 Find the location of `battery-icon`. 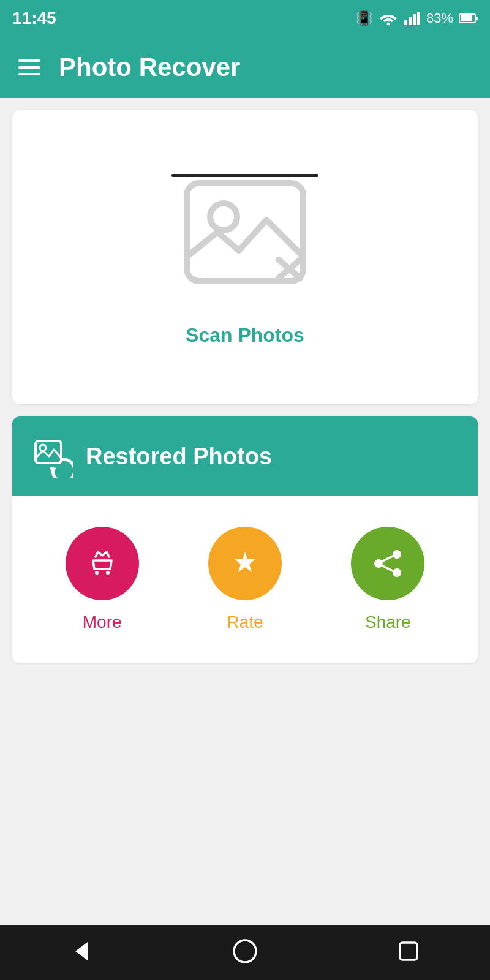

battery-icon is located at coordinates (469, 18).